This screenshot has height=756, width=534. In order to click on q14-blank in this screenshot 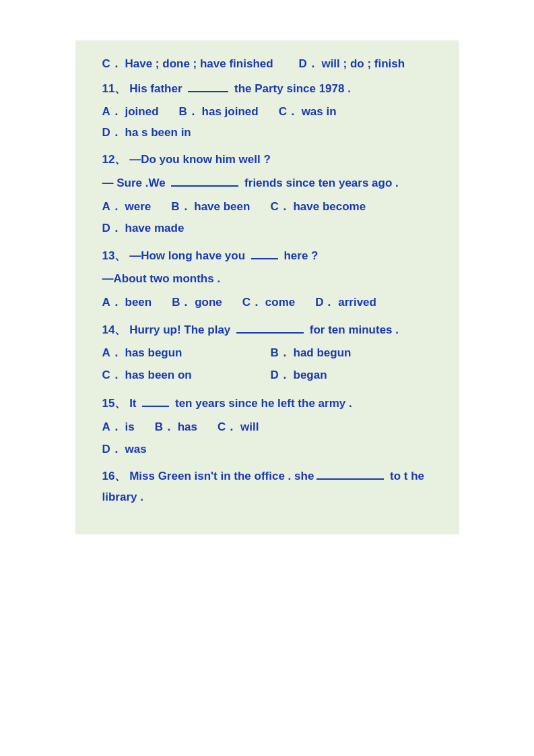, I will do `click(270, 333)`.